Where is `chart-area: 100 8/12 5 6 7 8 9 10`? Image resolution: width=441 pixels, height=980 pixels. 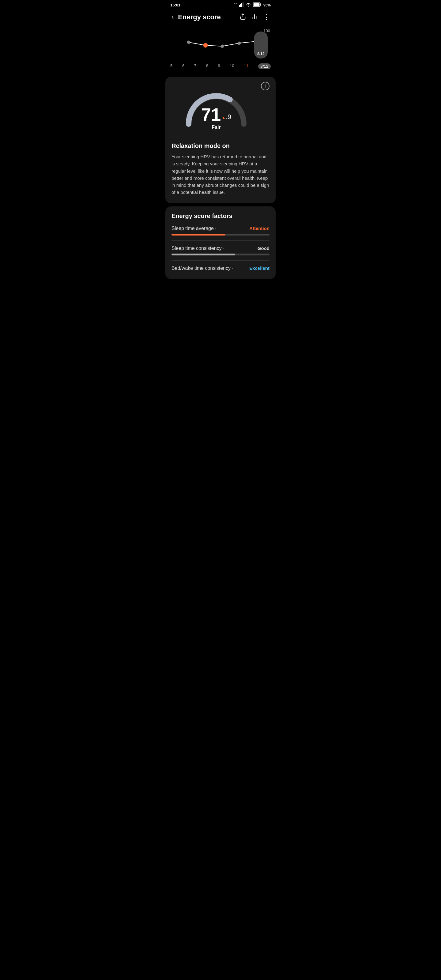
chart-area: 100 8/12 5 6 7 8 9 10 is located at coordinates (221, 50).